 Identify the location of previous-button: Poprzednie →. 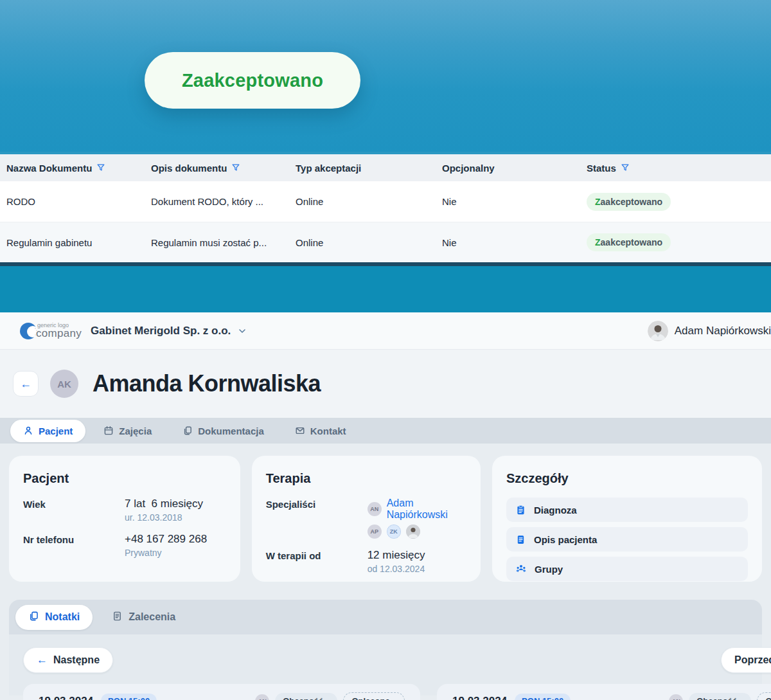
(746, 660).